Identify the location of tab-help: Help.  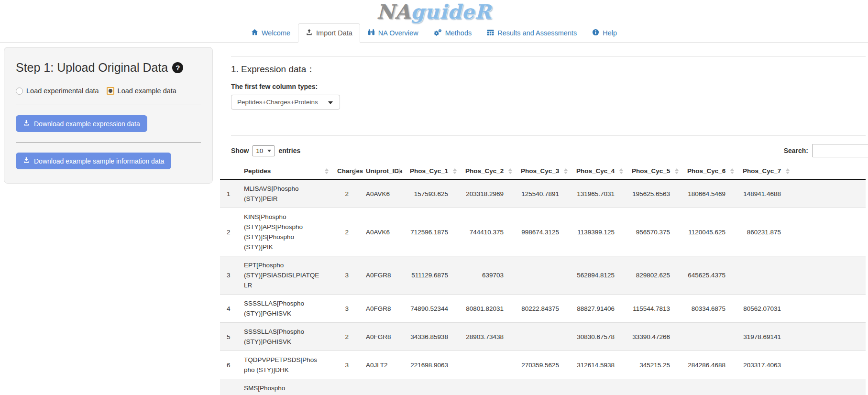
(604, 33).